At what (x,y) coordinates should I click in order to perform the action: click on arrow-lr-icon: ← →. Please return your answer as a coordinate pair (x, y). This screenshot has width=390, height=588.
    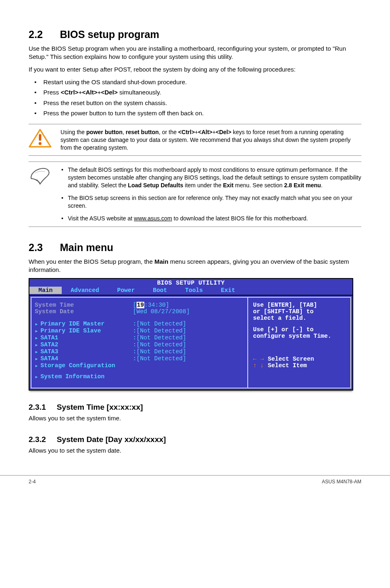
    Looking at the image, I should click on (258, 359).